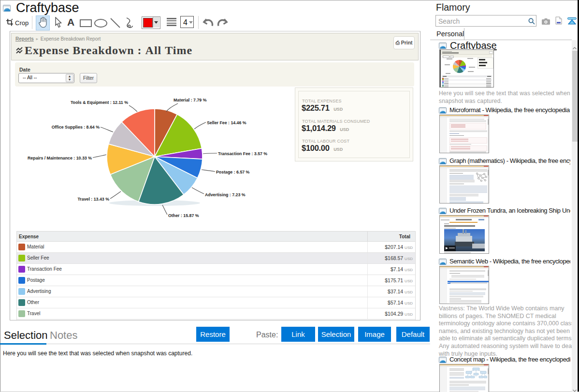 The image size is (579, 392). I want to click on svg-text: Travel : 13.43 %, so click(93, 199).